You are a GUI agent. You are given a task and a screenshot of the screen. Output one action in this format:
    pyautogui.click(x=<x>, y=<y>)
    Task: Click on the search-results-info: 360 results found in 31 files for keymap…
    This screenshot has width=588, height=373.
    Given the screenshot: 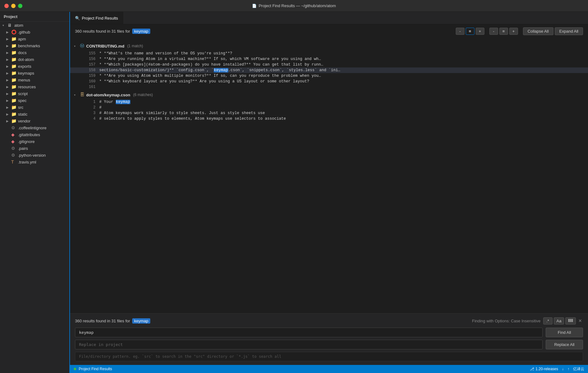 What is the action you would take?
    pyautogui.click(x=329, y=321)
    